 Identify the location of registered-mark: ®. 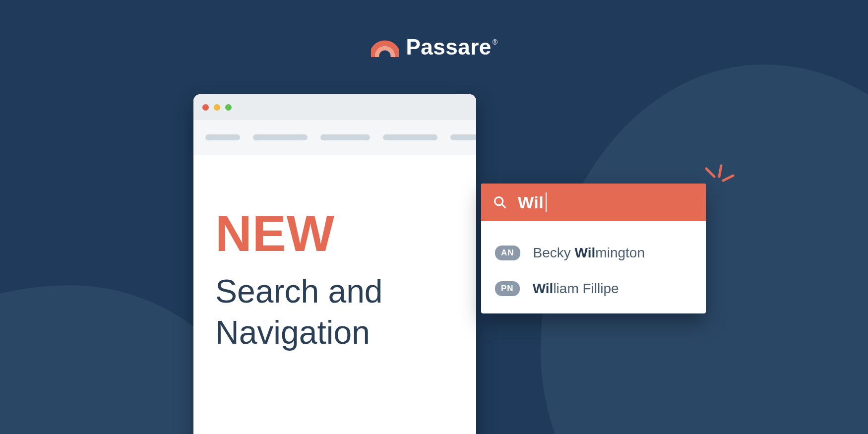
(495, 42).